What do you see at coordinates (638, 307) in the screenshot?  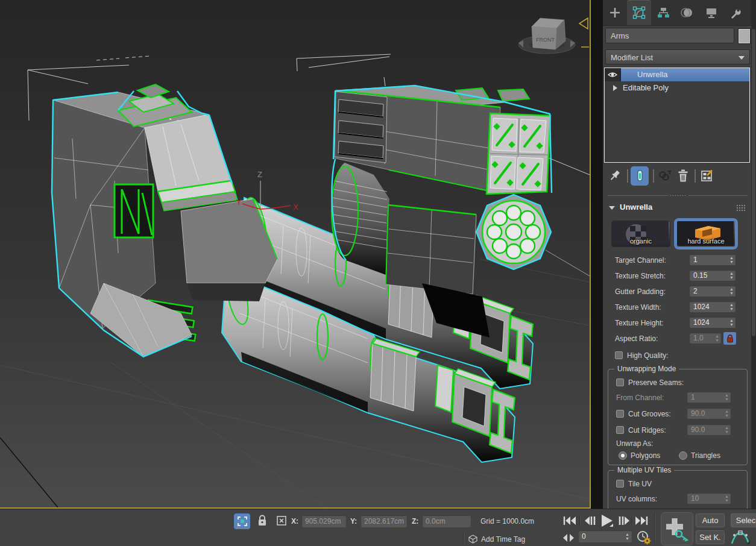 I see `param-label: Texture Width:` at bounding box center [638, 307].